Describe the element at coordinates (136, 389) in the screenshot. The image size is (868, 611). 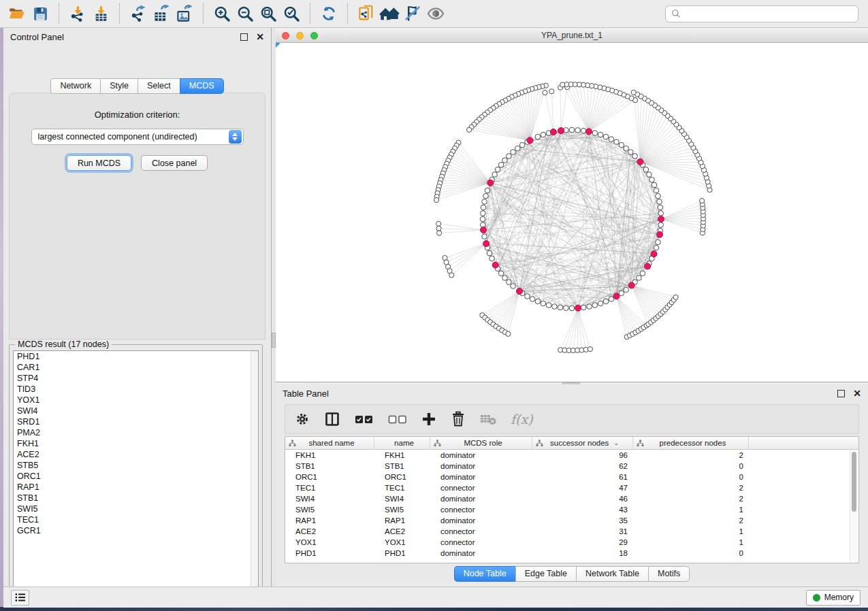
I see `mcds-result-item: TID3` at that location.